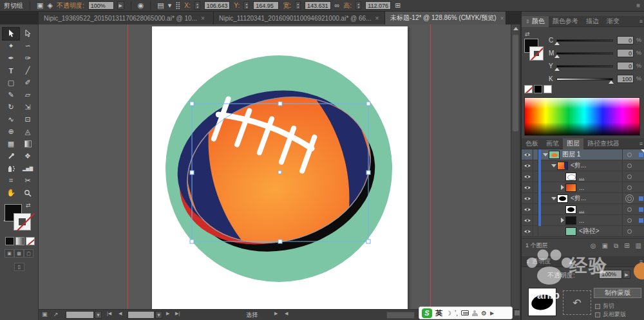 Image resolution: width=644 pixels, height=320 pixels. I want to click on handle-top-mid, so click(280, 104).